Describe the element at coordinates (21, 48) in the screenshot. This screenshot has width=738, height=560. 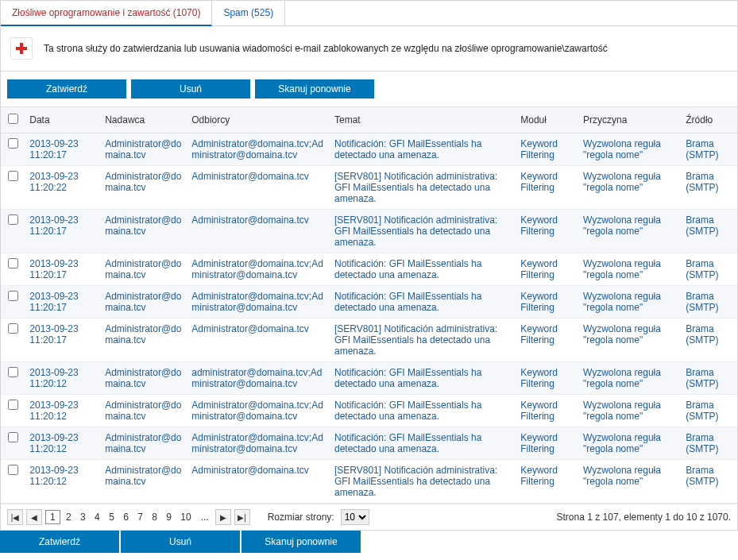
I see `medical-cross-icon` at that location.